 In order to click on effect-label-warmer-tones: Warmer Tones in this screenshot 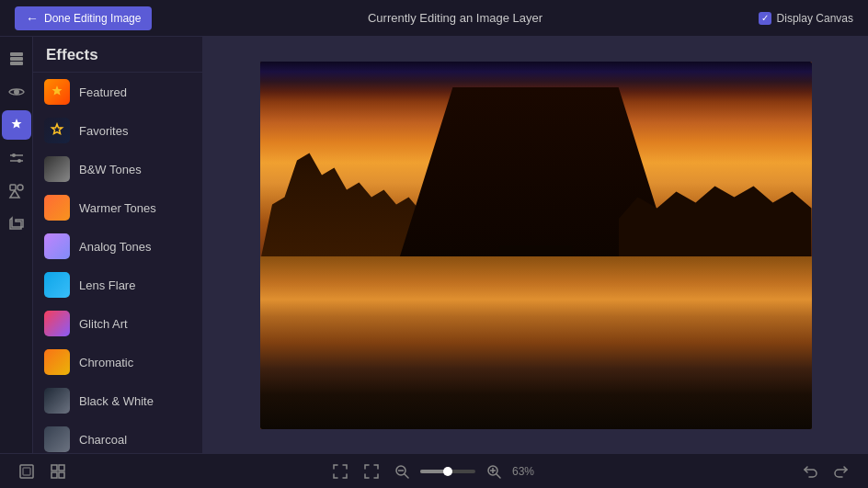, I will do `click(118, 208)`.